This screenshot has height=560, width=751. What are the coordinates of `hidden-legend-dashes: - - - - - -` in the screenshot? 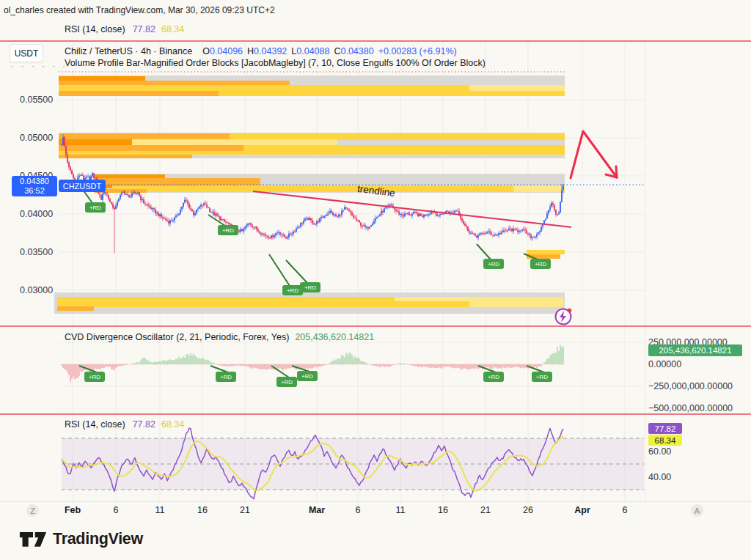 It's located at (40, 66).